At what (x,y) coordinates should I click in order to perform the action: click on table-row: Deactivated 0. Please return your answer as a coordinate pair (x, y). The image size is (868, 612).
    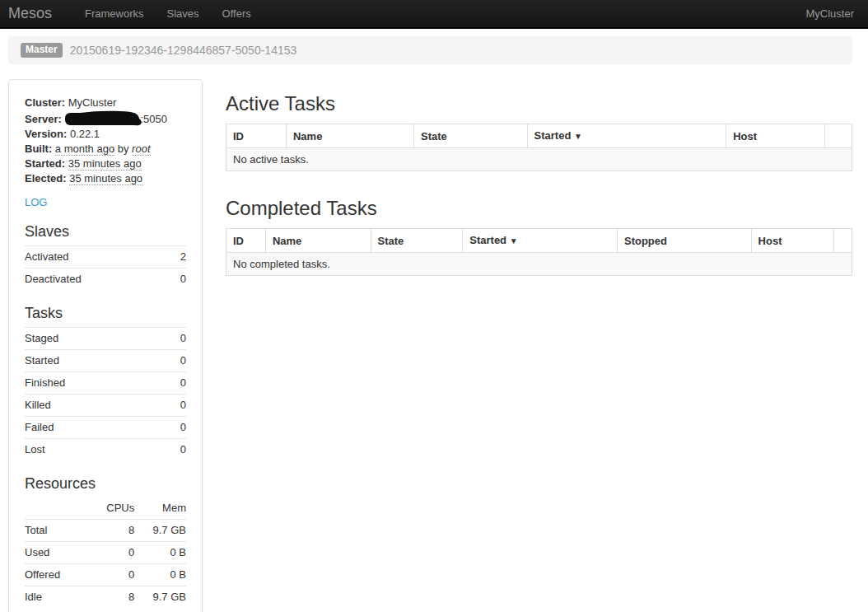
    Looking at the image, I should click on (105, 280).